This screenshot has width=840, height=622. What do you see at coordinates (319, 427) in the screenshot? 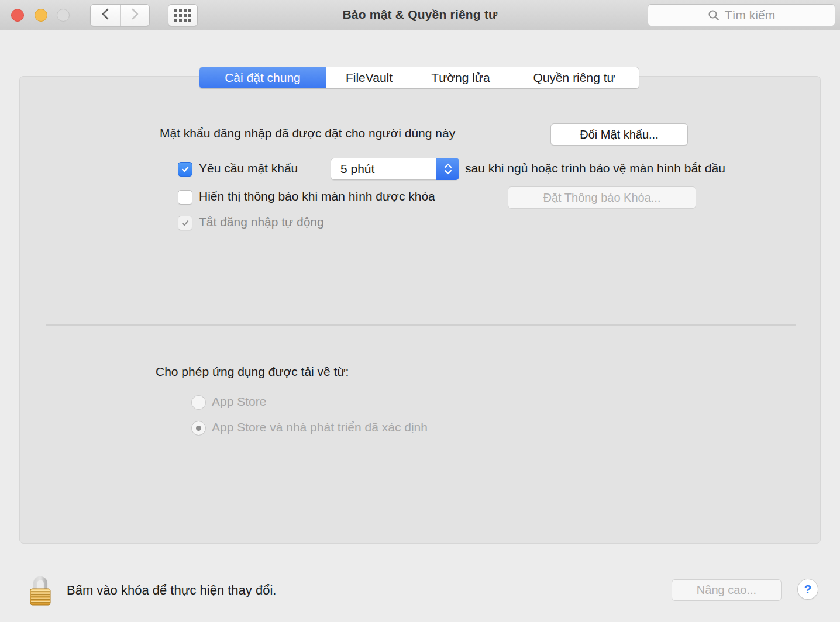
I see `radio-app-store-identified-label: App Store và nhà phát triển đã xác định` at bounding box center [319, 427].